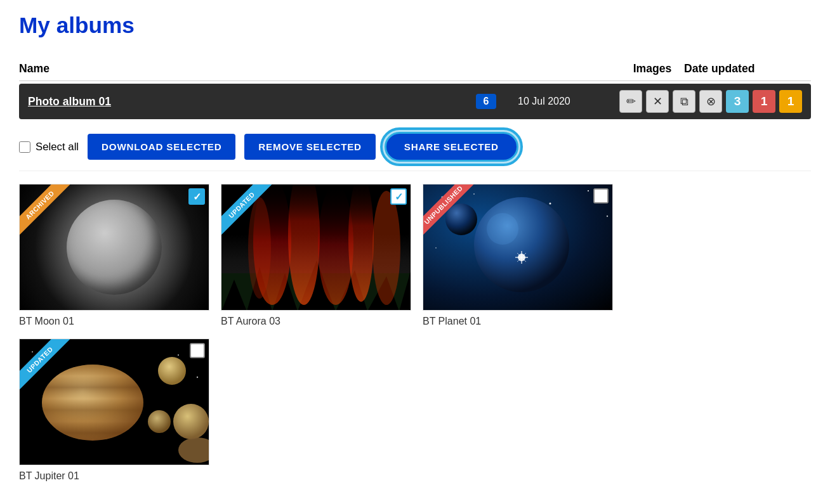  What do you see at coordinates (486, 101) in the screenshot?
I see `album-images-count: 6` at bounding box center [486, 101].